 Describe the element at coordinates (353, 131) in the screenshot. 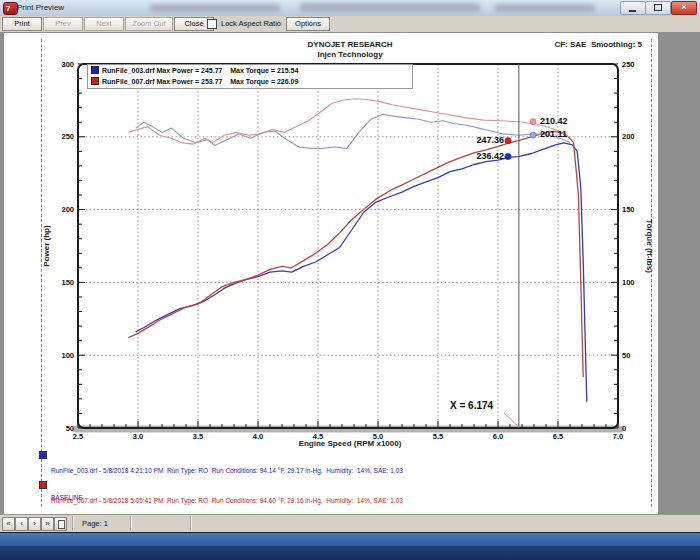

I see `curve-RunFile_003-torque` at that location.